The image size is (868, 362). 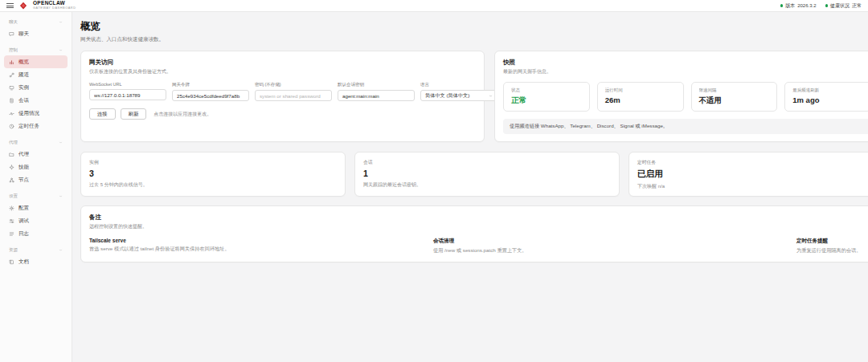 I want to click on session-key-field: 默认会话密钥, so click(x=376, y=92).